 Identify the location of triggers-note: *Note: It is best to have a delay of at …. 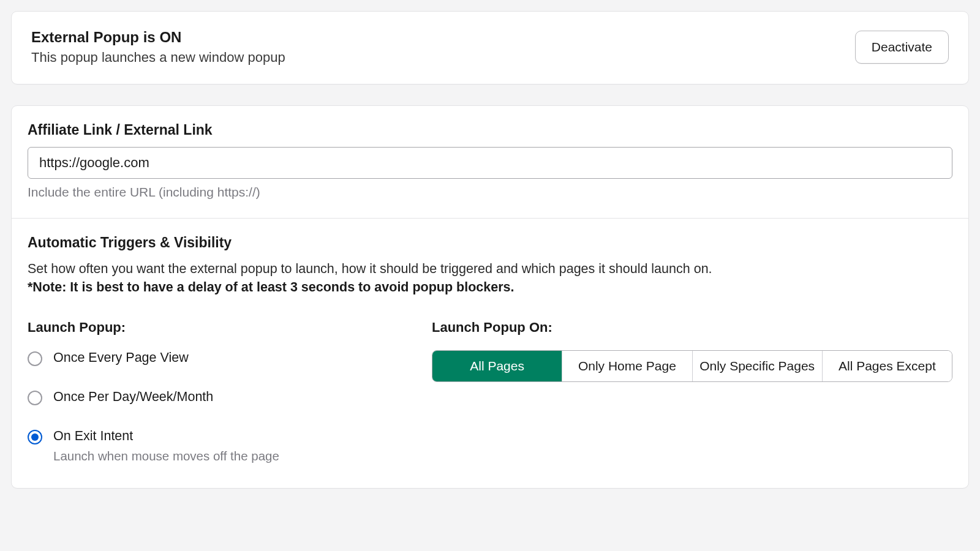
(490, 288).